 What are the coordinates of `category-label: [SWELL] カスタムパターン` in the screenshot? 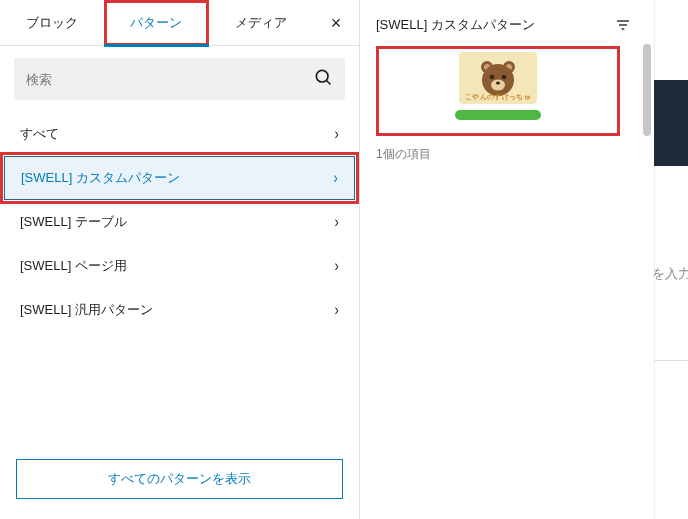 It's located at (100, 178).